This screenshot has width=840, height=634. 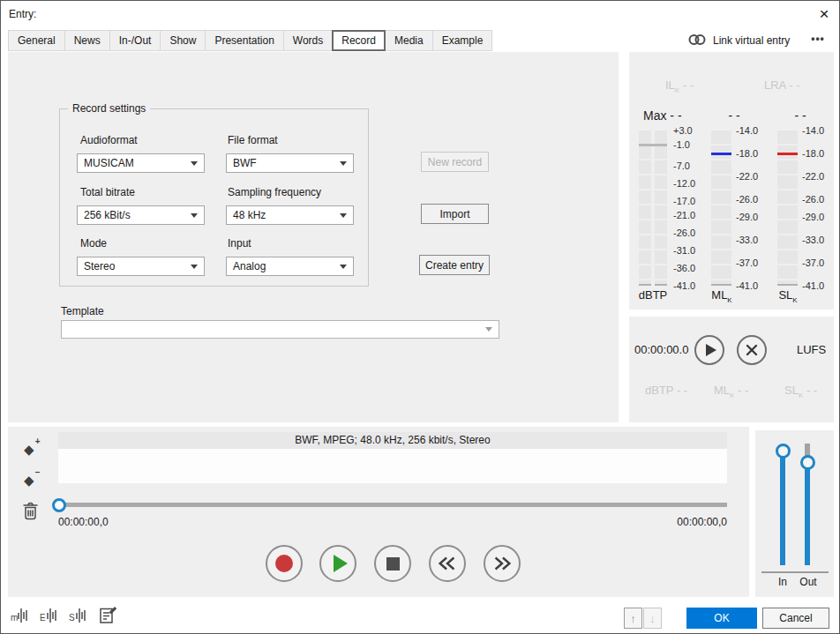 I want to click on link-virtual-entry-button: Link virtual entry, so click(x=739, y=41).